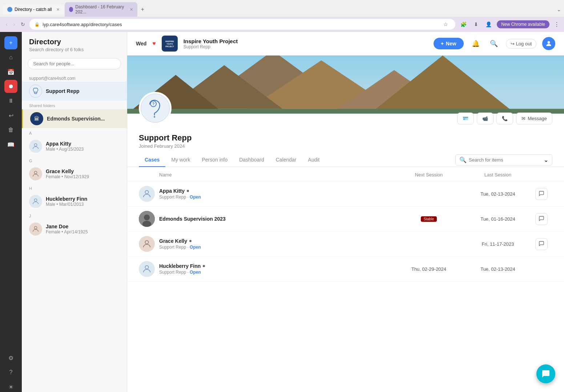  What do you see at coordinates (74, 201) in the screenshot?
I see `sidebar-item-huckleberry: Huckleberry Finn Male • Mar/01/2013` at bounding box center [74, 201].